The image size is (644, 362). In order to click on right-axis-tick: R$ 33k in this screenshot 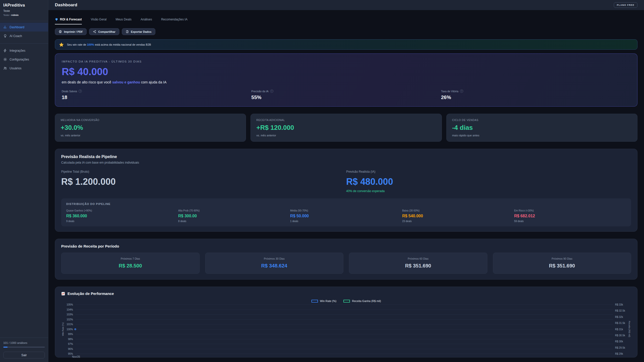, I will do `click(619, 305)`.